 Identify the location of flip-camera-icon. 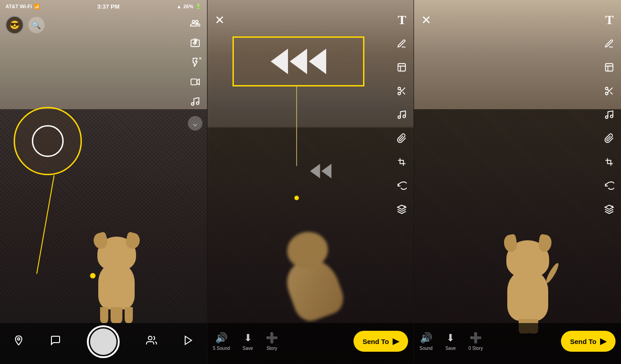
(195, 43).